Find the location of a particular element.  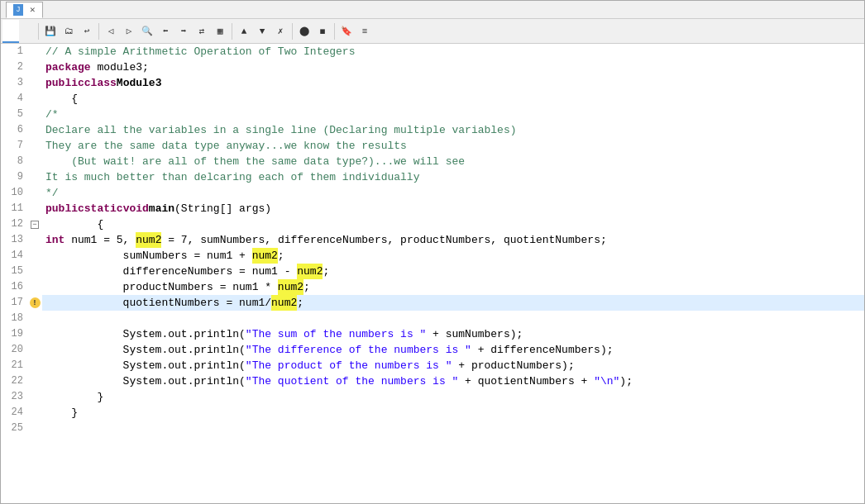

line-number: 6 is located at coordinates (14, 131).